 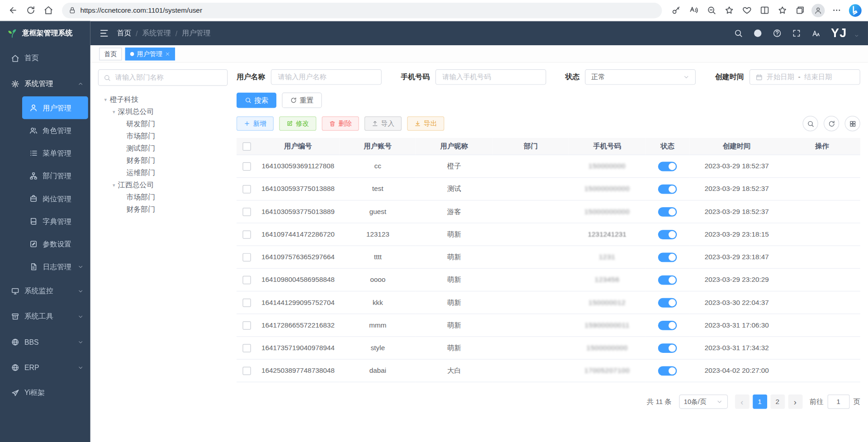 What do you see at coordinates (491, 77) in the screenshot?
I see `phone-input` at bounding box center [491, 77].